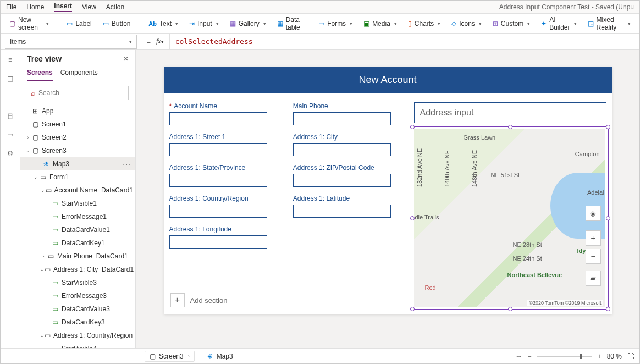 This screenshot has height=364, width=640. Describe the element at coordinates (11, 7) in the screenshot. I see `menu-file: File` at that location.